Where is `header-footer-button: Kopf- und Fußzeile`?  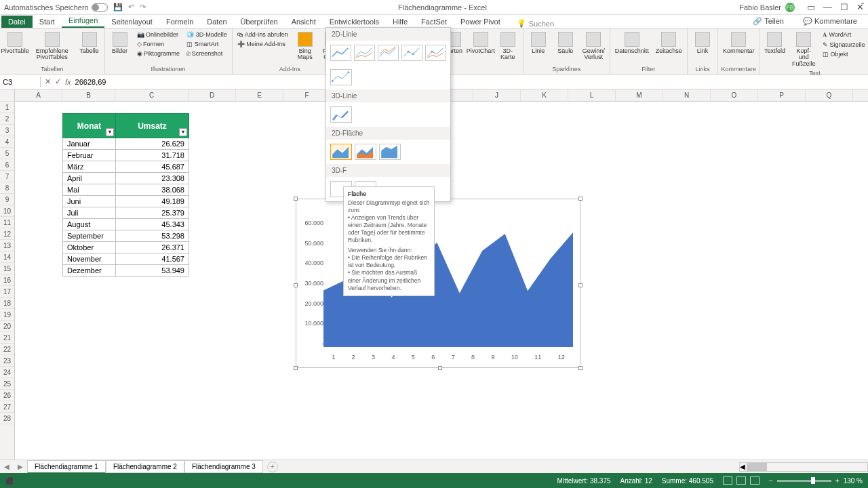 header-footer-button: Kopf- und Fußzeile is located at coordinates (804, 49).